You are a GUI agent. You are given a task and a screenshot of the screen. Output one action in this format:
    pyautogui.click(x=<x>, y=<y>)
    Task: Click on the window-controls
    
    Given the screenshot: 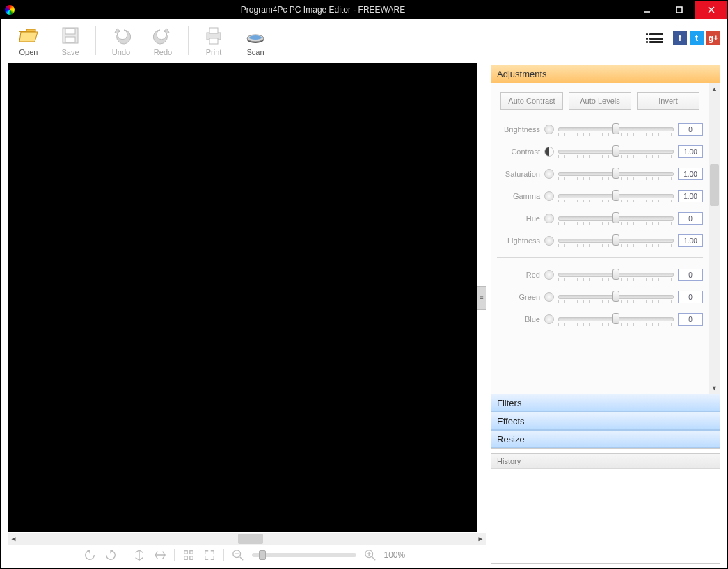 What is the action you would take?
    pyautogui.click(x=679, y=10)
    